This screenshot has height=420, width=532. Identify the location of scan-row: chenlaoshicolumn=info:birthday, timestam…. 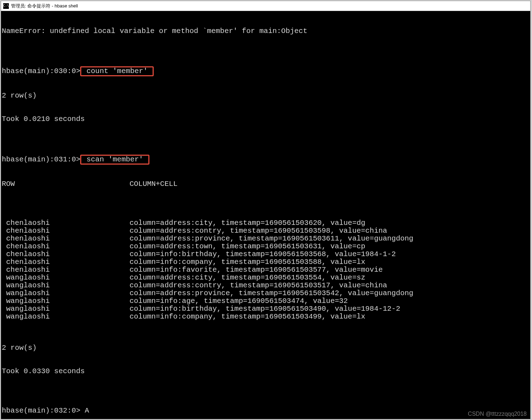
(265, 254).